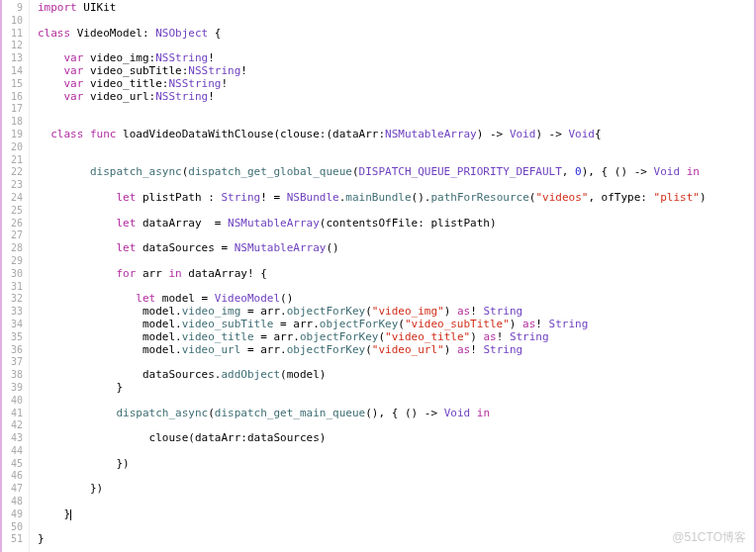 The image size is (756, 552). I want to click on code-line: dispatch_async(dispatch_get_main_queue()…, so click(397, 414).